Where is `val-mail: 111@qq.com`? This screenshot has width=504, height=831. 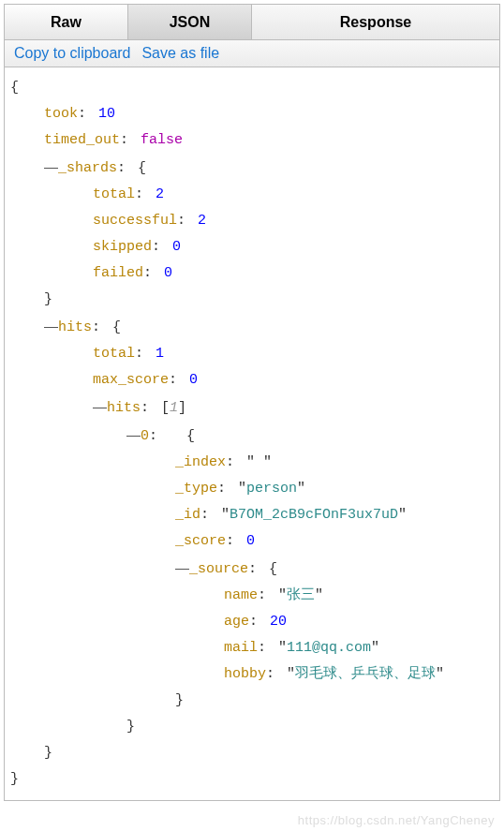 val-mail: 111@qq.com is located at coordinates (329, 648).